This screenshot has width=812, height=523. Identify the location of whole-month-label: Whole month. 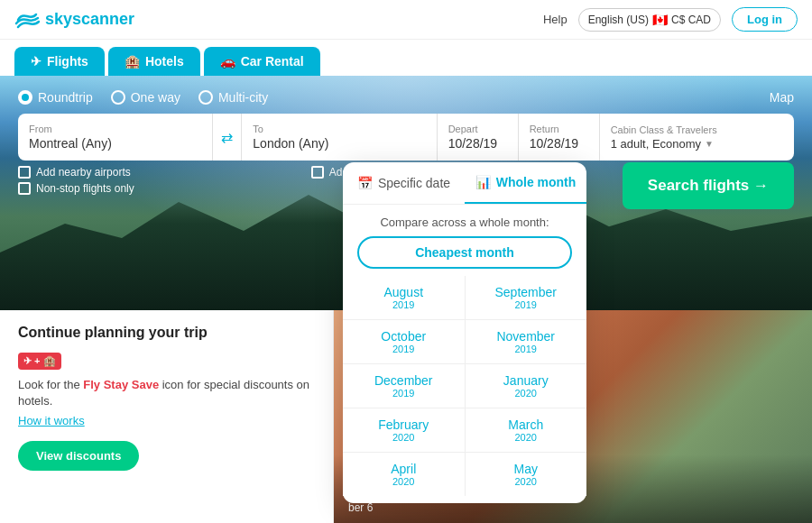
(536, 182).